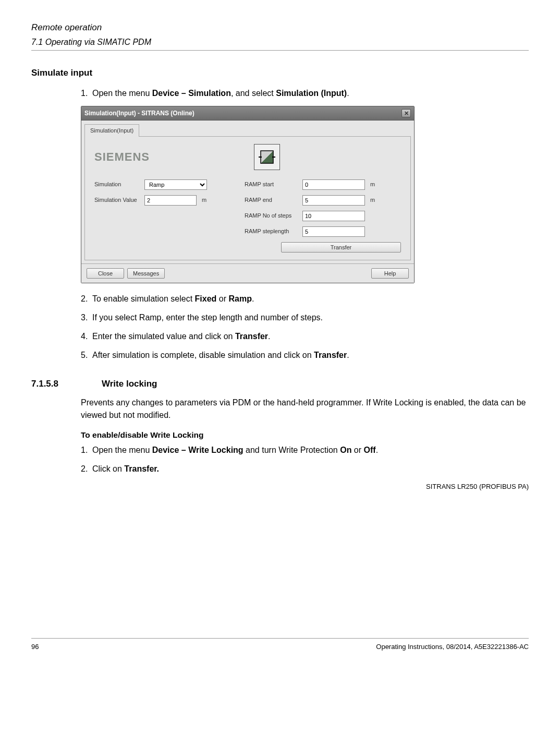 Image resolution: width=560 pixels, height=733 pixels. Describe the element at coordinates (240, 298) in the screenshot. I see `bold-text: Ramp` at that location.